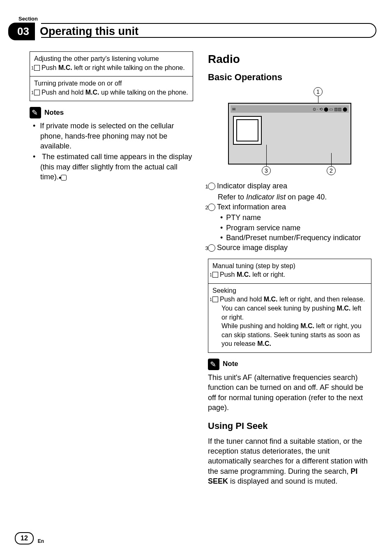 The width and height of the screenshot is (392, 556). I want to click on indicator-left-icons: ✉, so click(234, 109).